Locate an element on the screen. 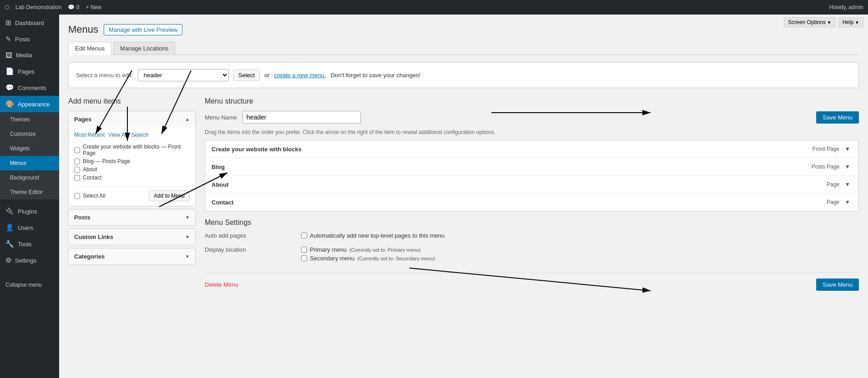 This screenshot has width=868, height=378. sidebar-subitem-widgets: Widgets is located at coordinates (30, 149).